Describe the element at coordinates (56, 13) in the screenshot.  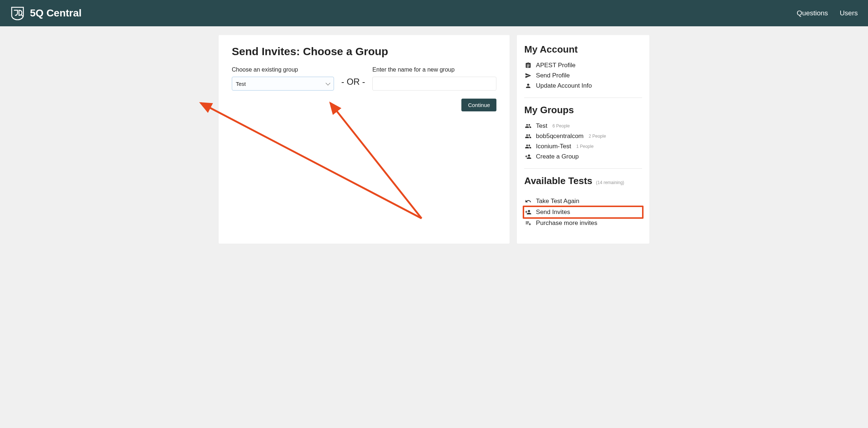
I see `brand-name: 5Q Central` at that location.